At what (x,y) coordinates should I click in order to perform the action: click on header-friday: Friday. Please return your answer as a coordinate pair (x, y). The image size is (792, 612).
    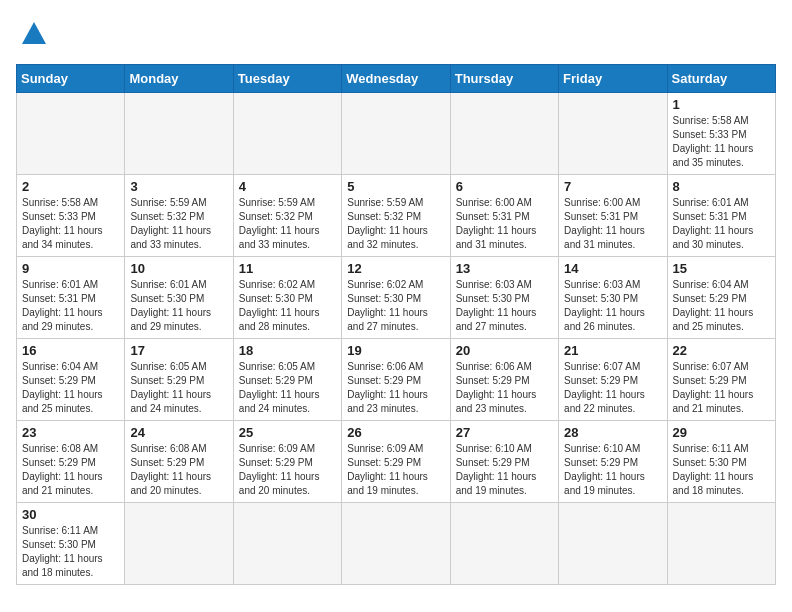
    Looking at the image, I should click on (613, 79).